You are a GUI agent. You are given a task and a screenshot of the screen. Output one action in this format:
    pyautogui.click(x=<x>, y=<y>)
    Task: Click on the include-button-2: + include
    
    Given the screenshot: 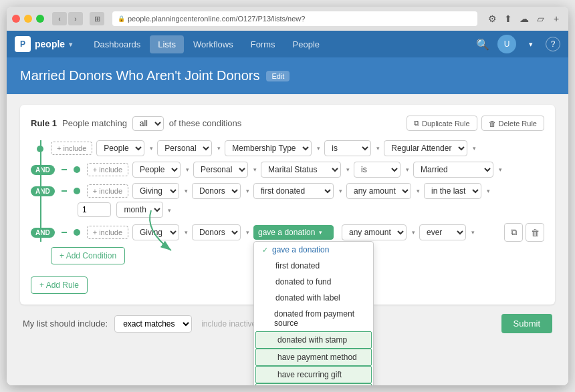 What is the action you would take?
    pyautogui.click(x=108, y=170)
    